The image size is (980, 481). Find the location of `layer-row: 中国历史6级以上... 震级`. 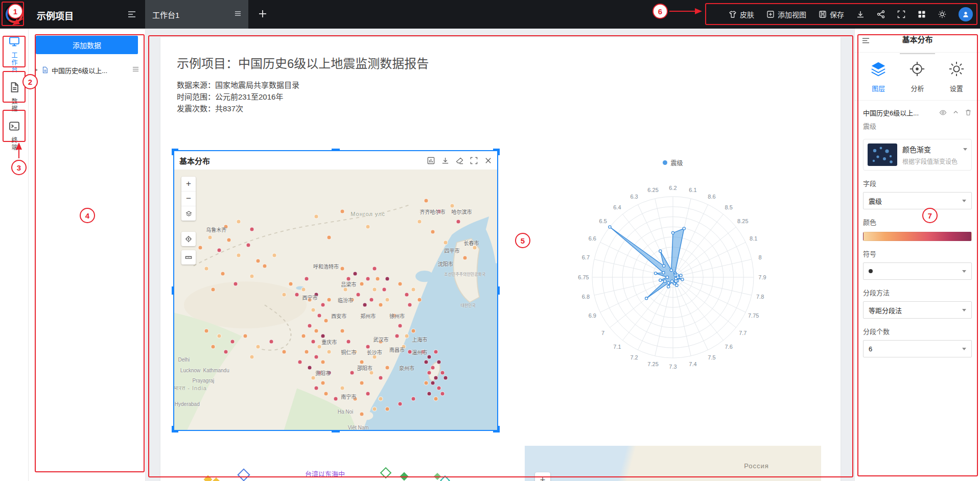

layer-row: 中国历史6级以上... 震级 is located at coordinates (918, 117).